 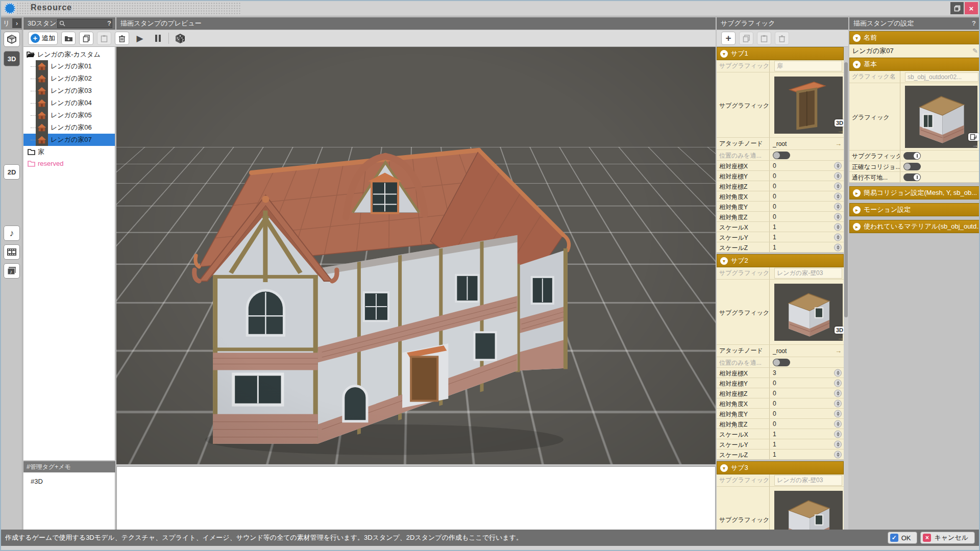 I want to click on tree-folder-reserved: reserved, so click(x=69, y=163).